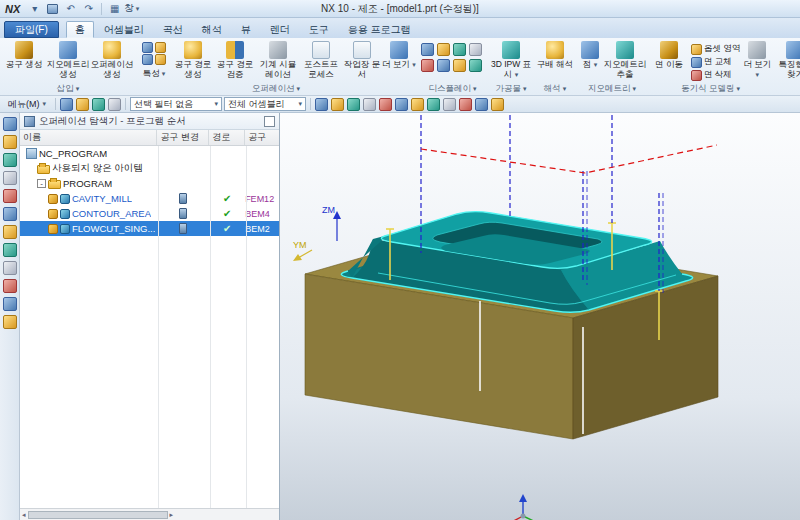 The image size is (800, 520). Describe the element at coordinates (482, 104) in the screenshot. I see `datum-icon` at that location.